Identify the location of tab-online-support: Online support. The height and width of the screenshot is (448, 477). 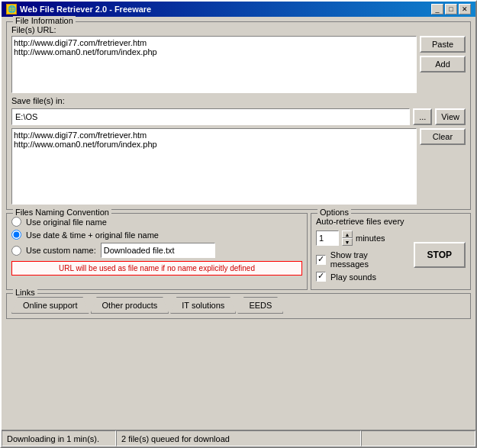
(50, 305).